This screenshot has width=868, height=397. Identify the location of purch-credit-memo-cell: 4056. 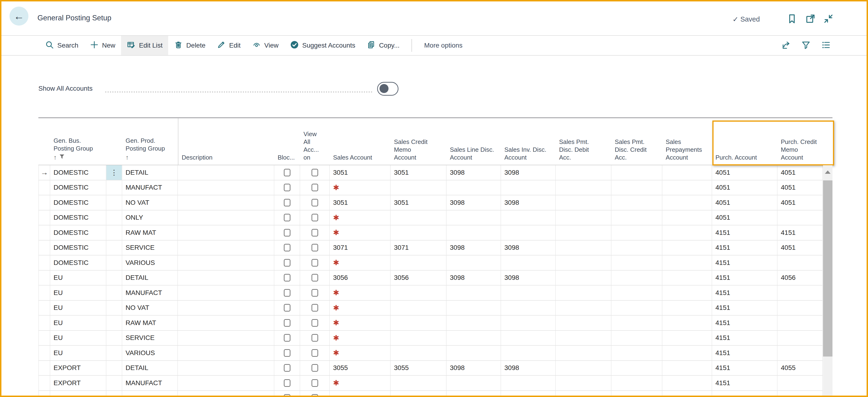
(800, 278).